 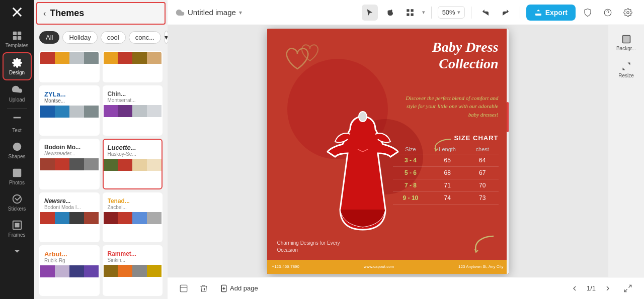 What do you see at coordinates (379, 266) in the screenshot?
I see `footer-website: www.capout.com` at bounding box center [379, 266].